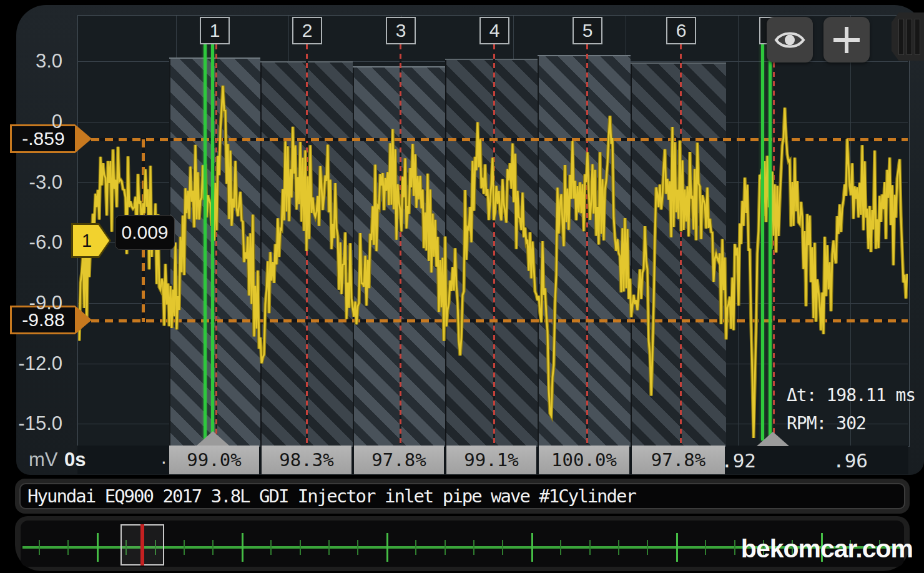 This screenshot has width=924, height=573. Describe the element at coordinates (40, 423) in the screenshot. I see `y-tick-label: -15.0` at that location.